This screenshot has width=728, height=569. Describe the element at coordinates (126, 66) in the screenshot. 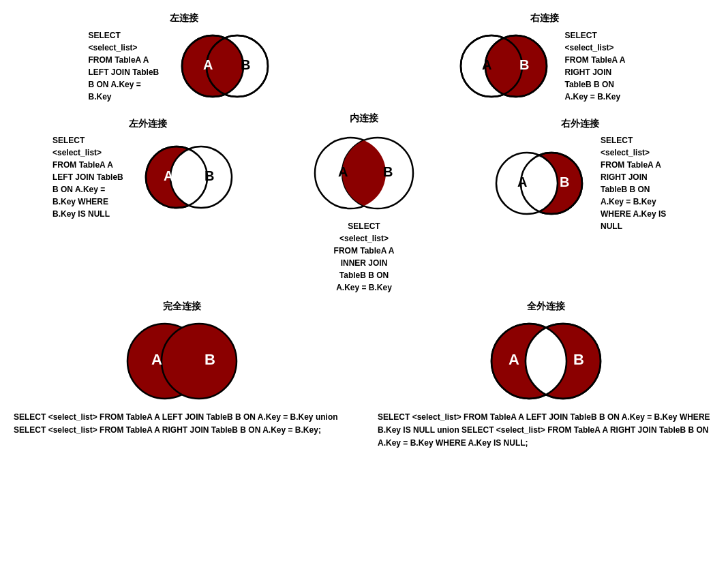

I see `left-join-code: SELECT <select_list> FROM TableA A LEFT …` at that location.